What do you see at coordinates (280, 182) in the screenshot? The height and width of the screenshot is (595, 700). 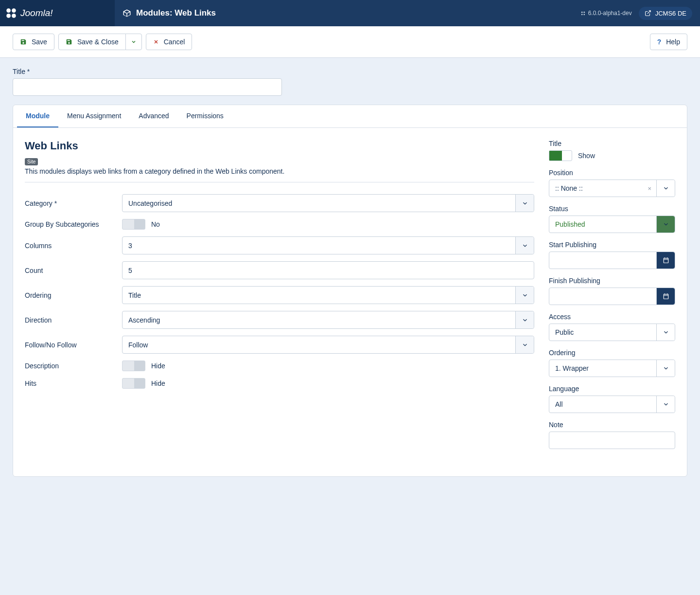 I see `separator` at bounding box center [280, 182].